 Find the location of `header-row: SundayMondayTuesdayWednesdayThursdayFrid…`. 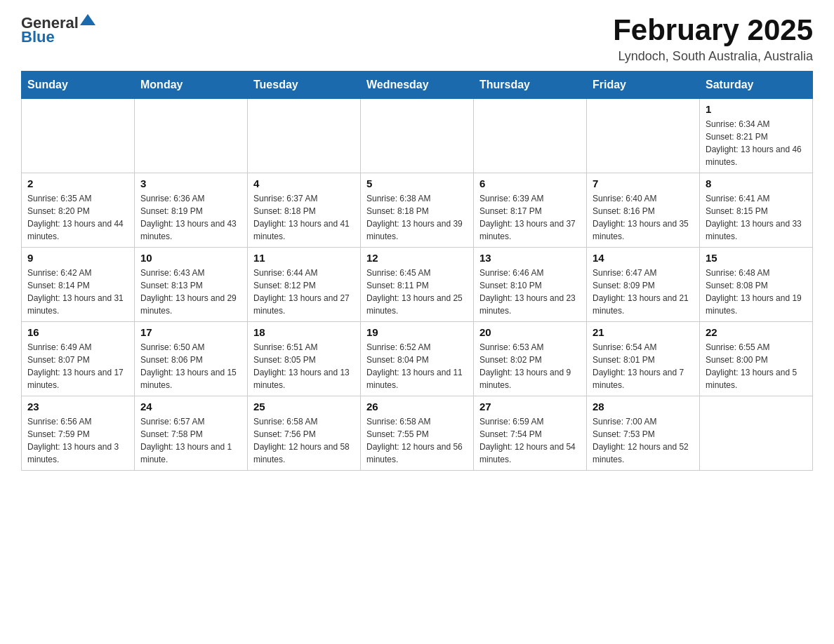

header-row: SundayMondayTuesdayWednesdayThursdayFrid… is located at coordinates (417, 86).